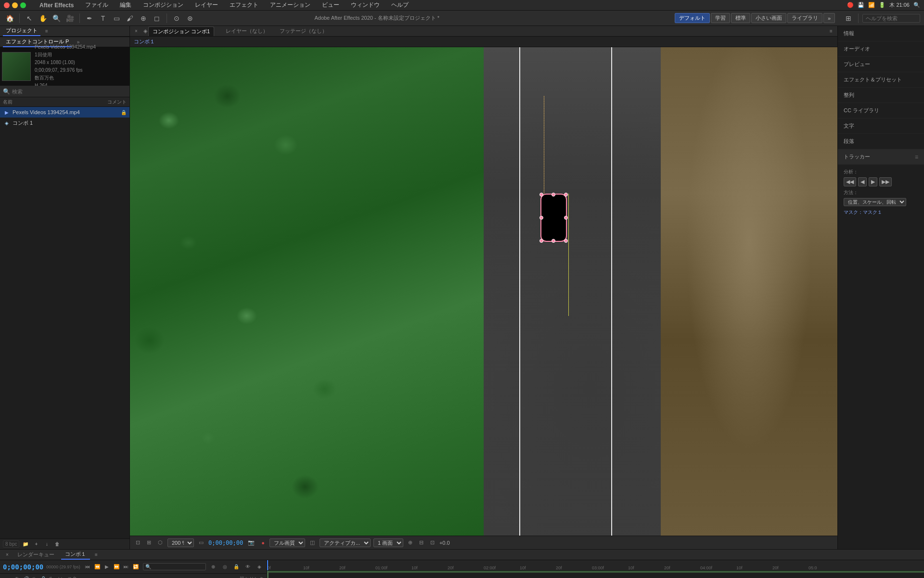 This screenshot has width=924, height=578. Describe the element at coordinates (70, 18) in the screenshot. I see `camera-tool: 🎥` at that location.